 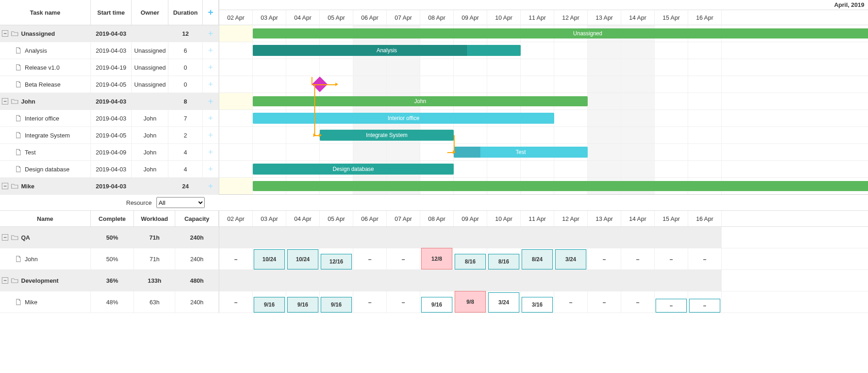 What do you see at coordinates (109, 170) in the screenshot?
I see `task-row: Design database2019-04-03John4+` at bounding box center [109, 170].